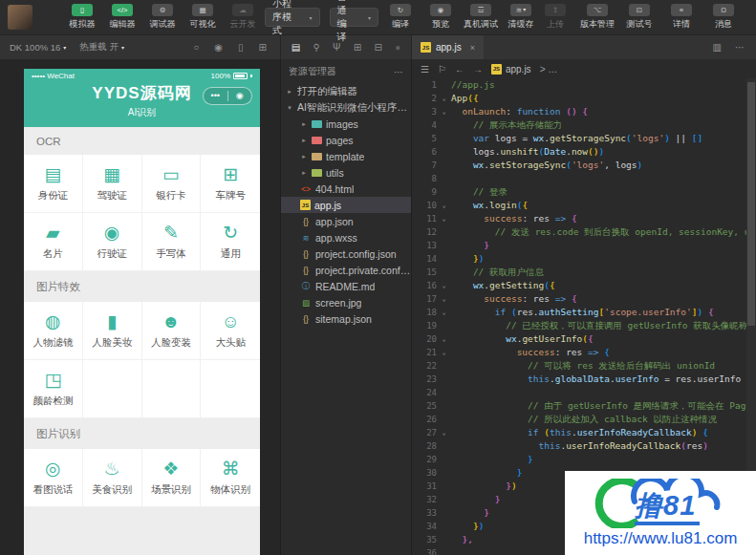  I want to click on tree-item-404.html: <> 404.html, so click(346, 189).